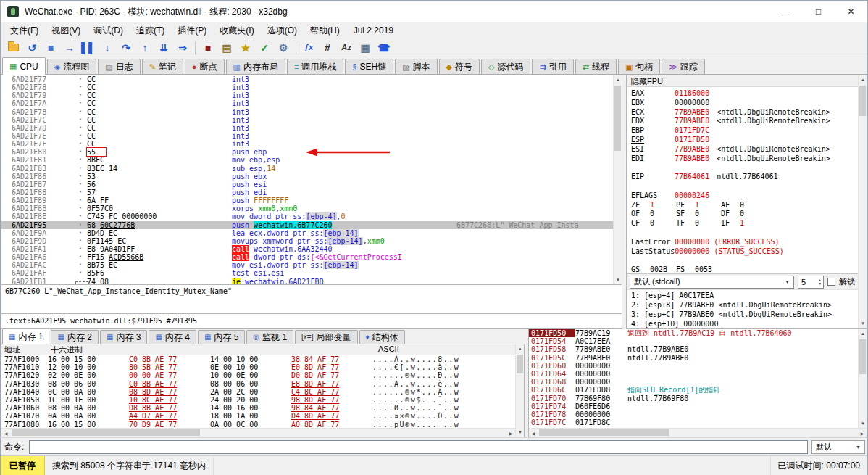 The width and height of the screenshot is (868, 475). What do you see at coordinates (693, 374) in the screenshot?
I see `stack-row: 0171FD6400000000` at bounding box center [693, 374].